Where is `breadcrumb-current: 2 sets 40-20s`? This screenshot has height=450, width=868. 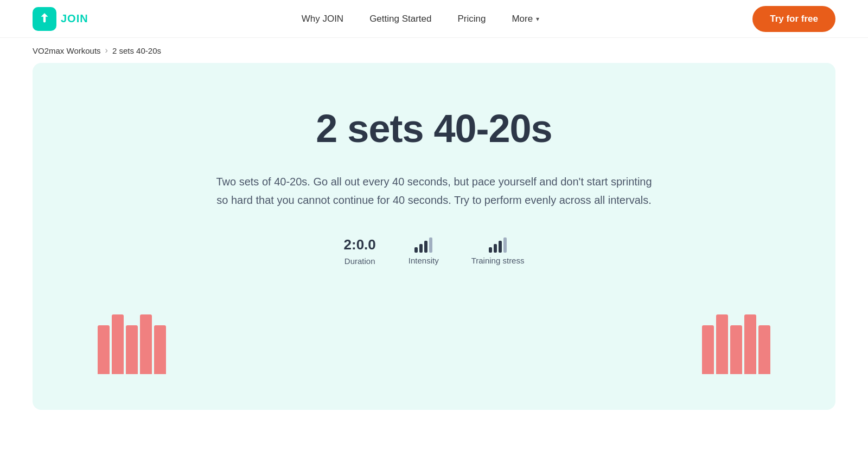 breadcrumb-current: 2 sets 40-20s is located at coordinates (137, 51).